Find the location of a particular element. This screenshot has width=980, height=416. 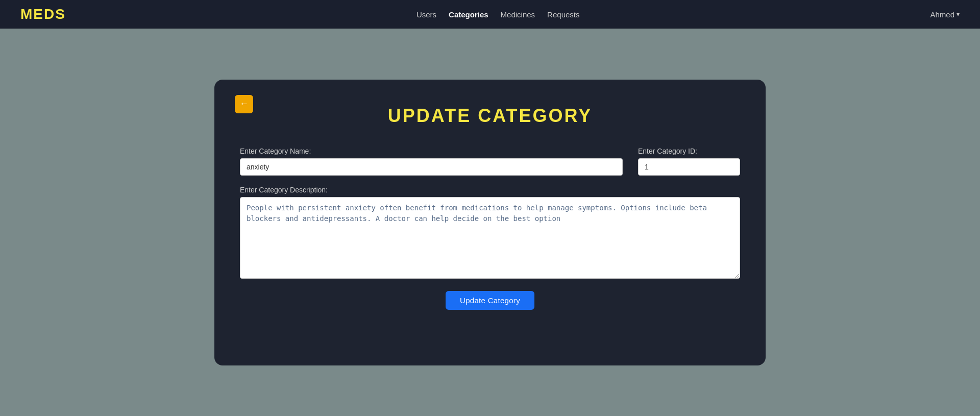

category-description-label: Enter Category Description: is located at coordinates (490, 190).